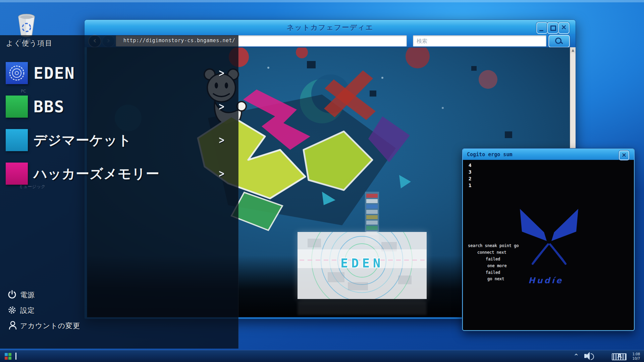  Describe the element at coordinates (576, 357) in the screenshot. I see `tray-chevron-icon: ^` at that location.